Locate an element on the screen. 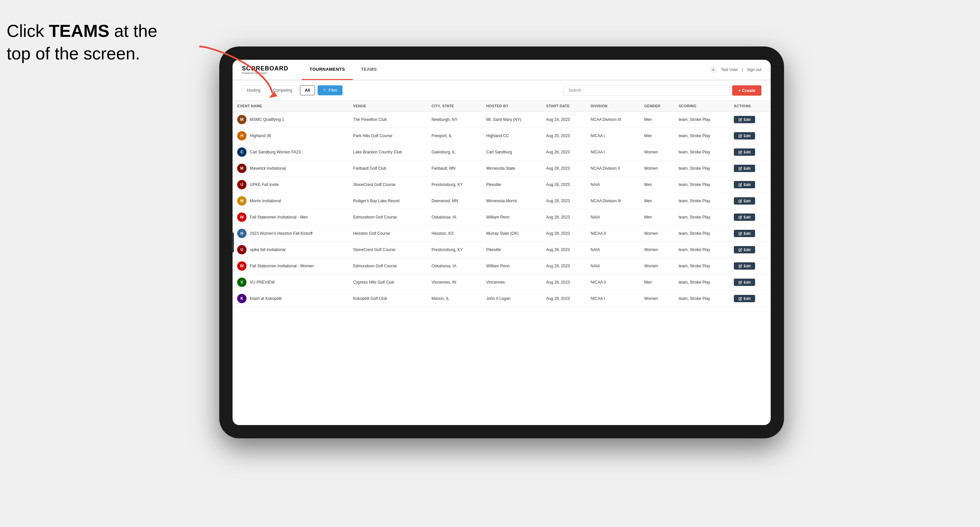 Image resolution: width=980 pixels, height=527 pixels. search-input is located at coordinates (647, 90).